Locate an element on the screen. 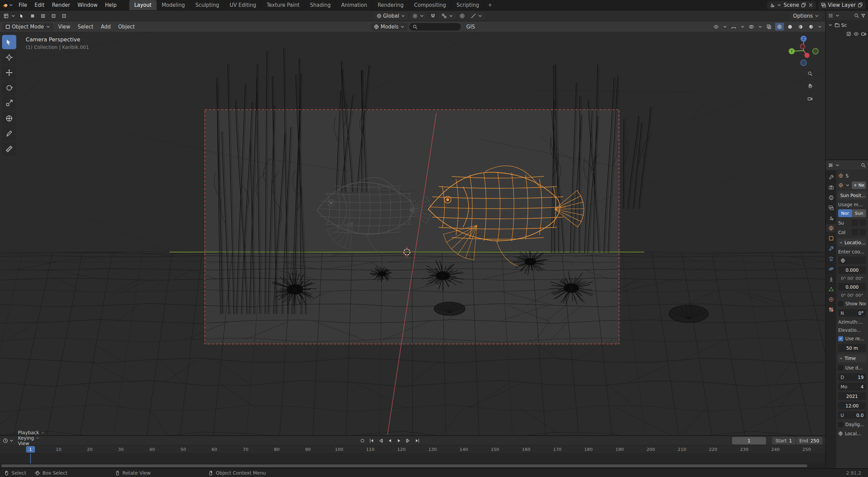  menu-file: File is located at coordinates (23, 5).